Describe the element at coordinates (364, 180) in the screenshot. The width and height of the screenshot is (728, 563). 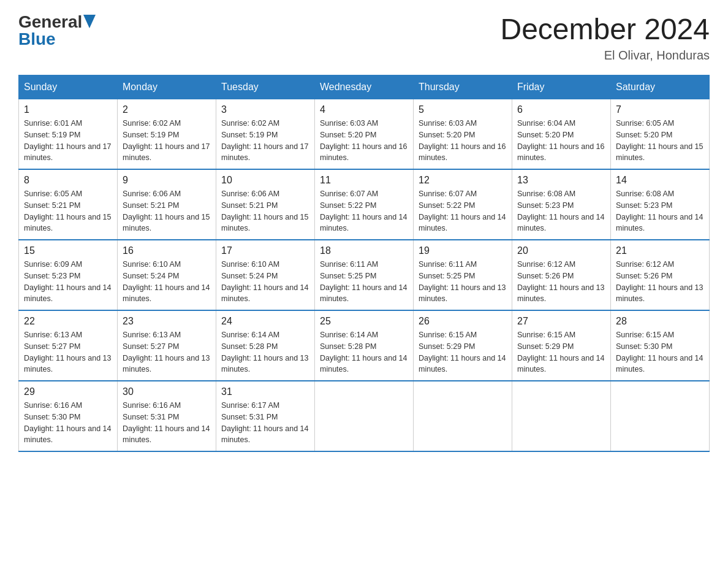
I see `day-number: 11` at that location.